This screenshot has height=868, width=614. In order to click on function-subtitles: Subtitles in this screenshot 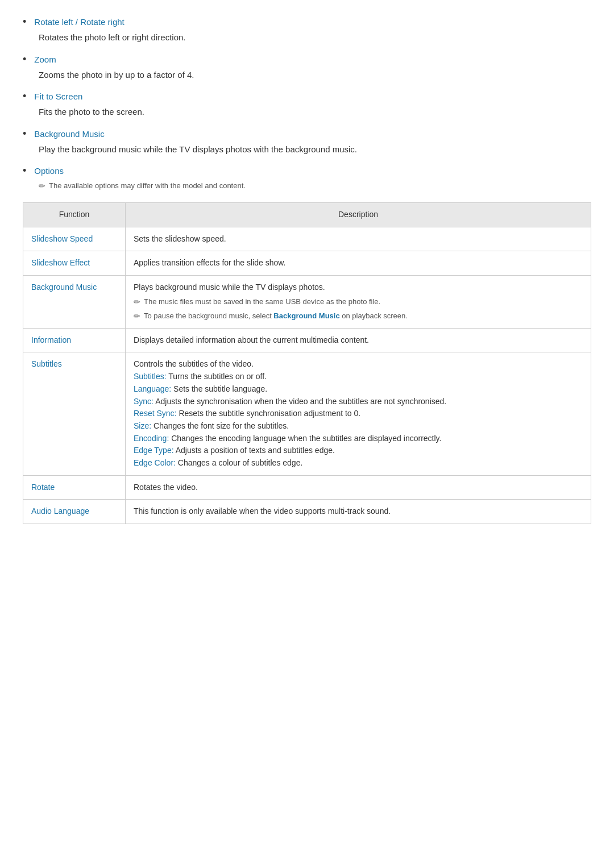, I will do `click(74, 414)`.